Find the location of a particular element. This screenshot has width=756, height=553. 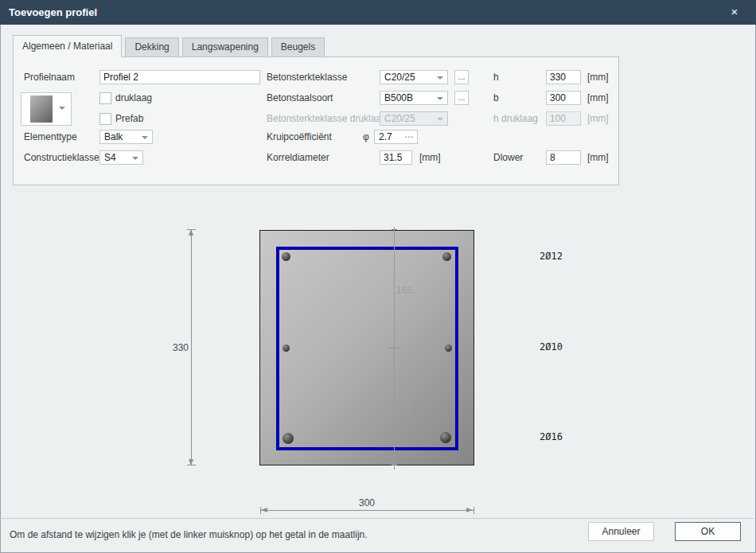

prefab-label: Prefab is located at coordinates (129, 119).